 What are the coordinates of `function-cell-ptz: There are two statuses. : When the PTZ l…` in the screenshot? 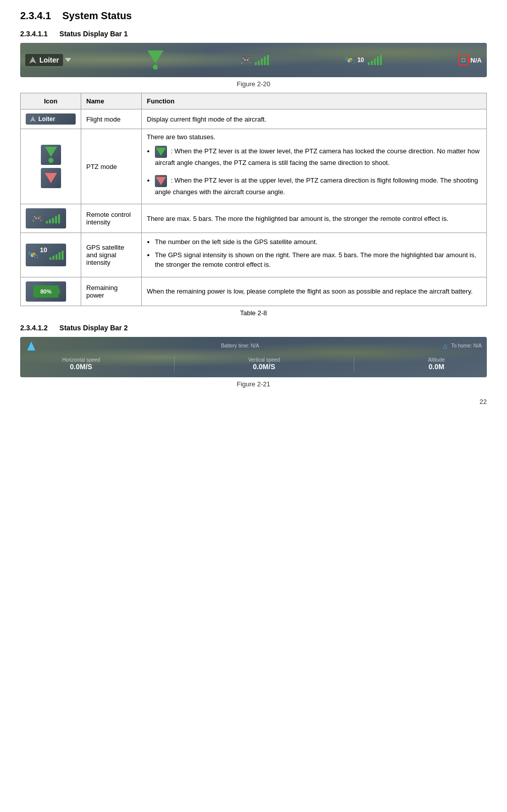 It's located at (314, 166).